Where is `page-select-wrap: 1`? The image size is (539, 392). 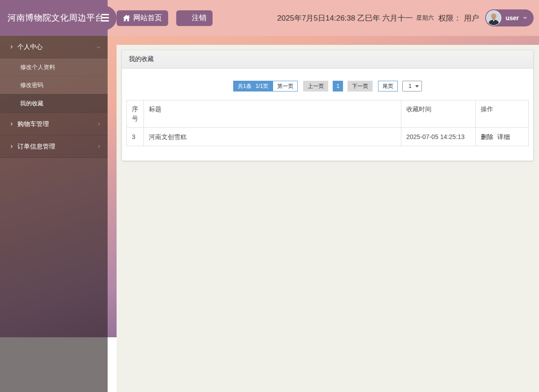
page-select-wrap: 1 is located at coordinates (412, 86).